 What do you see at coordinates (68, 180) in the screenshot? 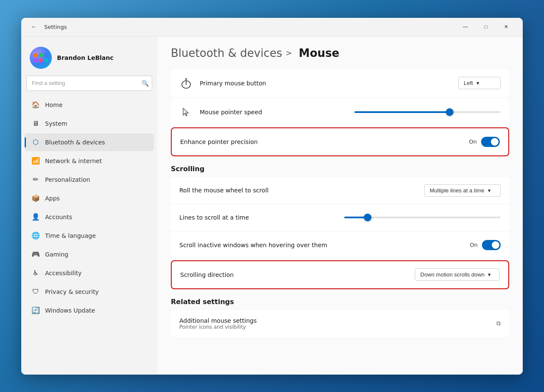
I see `sidebar-item-label: Personalization` at bounding box center [68, 180].